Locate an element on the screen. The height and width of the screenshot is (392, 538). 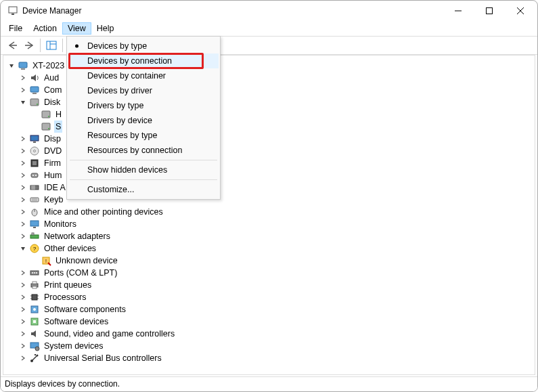
view-menu-item-label: Resources by connection is located at coordinates (135, 150).